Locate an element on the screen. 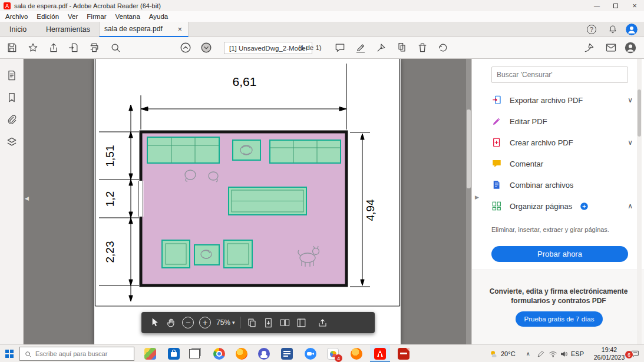 The height and width of the screenshot is (362, 644). delete-pages-button is located at coordinates (422, 48).